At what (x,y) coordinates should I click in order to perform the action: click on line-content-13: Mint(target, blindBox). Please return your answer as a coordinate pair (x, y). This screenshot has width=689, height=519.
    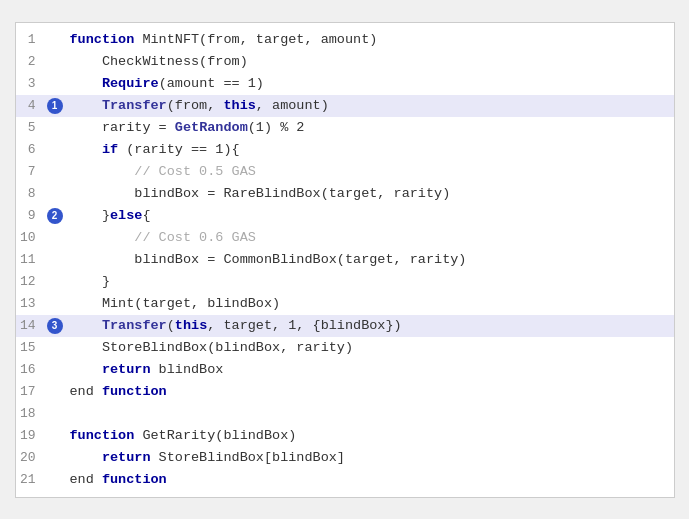
    Looking at the image, I should click on (370, 304).